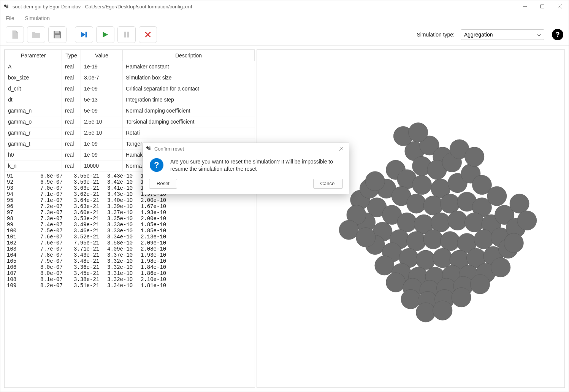 The height and width of the screenshot is (392, 569). What do you see at coordinates (130, 231) in the screenshot?
I see `log-row: 1007.5e-073.46e-213.33e-101.85e-10` at bounding box center [130, 231].